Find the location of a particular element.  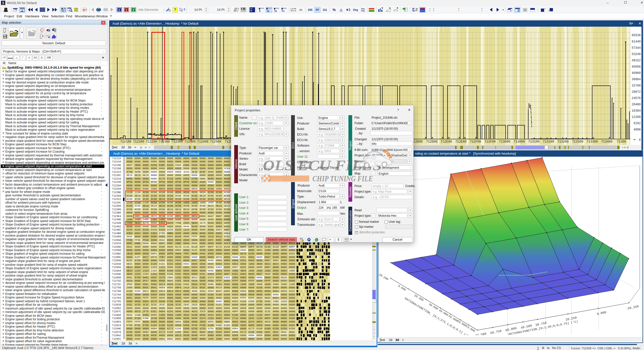

svg-text: 713100 is located at coordinates (534, 142).